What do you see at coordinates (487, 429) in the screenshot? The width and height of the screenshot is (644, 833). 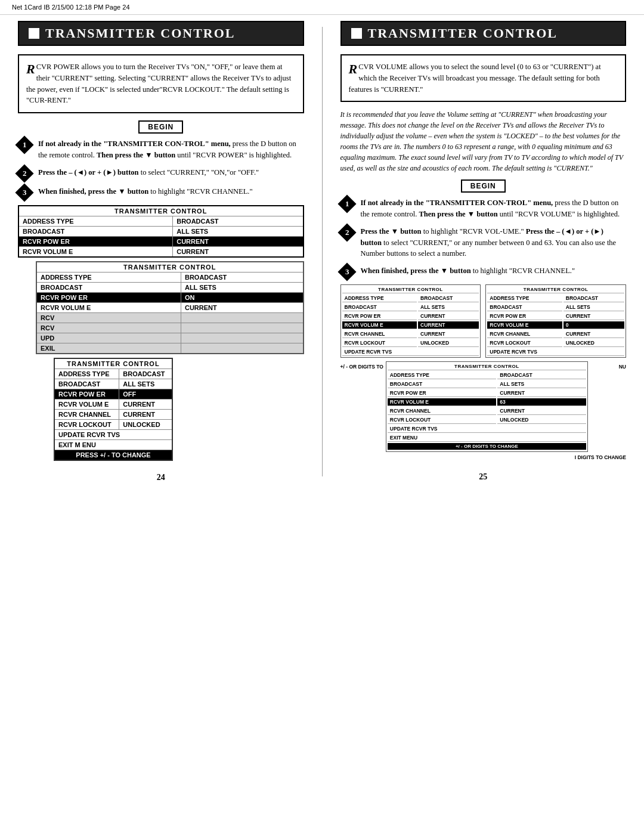 I see `center-menu-row-7: UPDATE RCVR TVS` at bounding box center [487, 429].